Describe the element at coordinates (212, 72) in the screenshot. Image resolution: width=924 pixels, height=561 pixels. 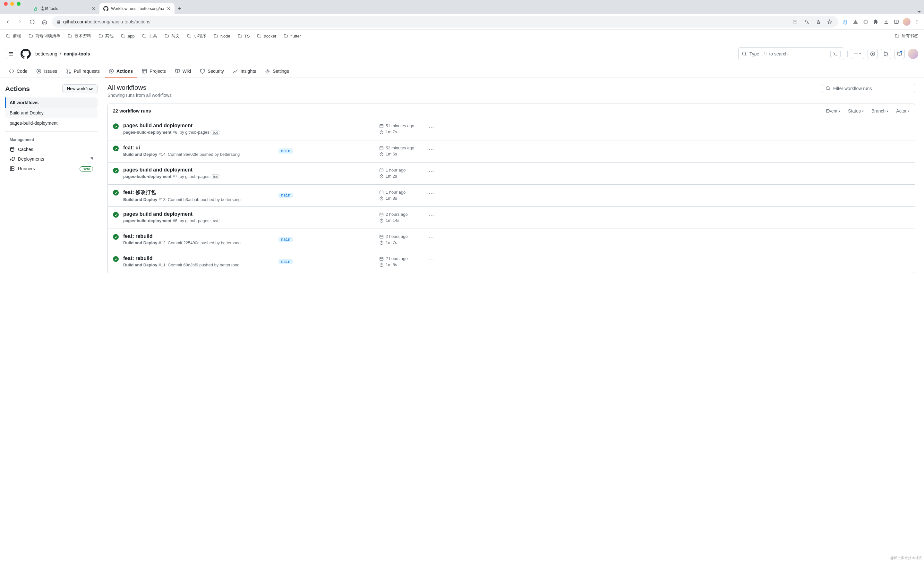
I see `repo-tab-security: Security` at that location.